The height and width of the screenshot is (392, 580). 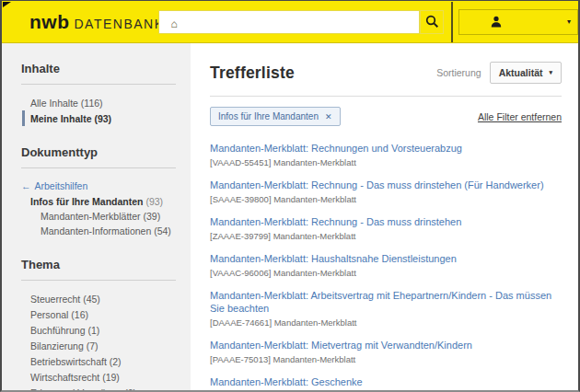 I want to click on result-item: Mandanten-Merkblatt: Mietvertrag mit Ver…, so click(x=386, y=352).